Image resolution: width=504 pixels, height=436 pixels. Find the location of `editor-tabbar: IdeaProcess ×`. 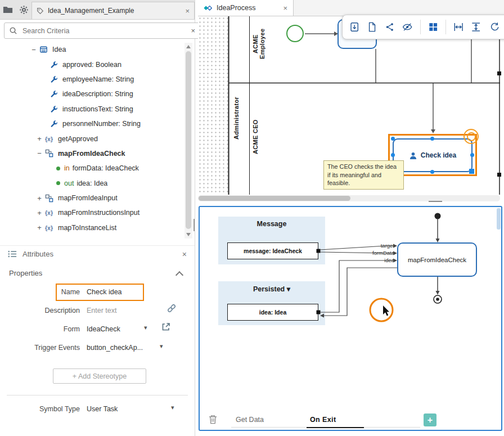

editor-tabbar: IdeaProcess × is located at coordinates (351, 8).